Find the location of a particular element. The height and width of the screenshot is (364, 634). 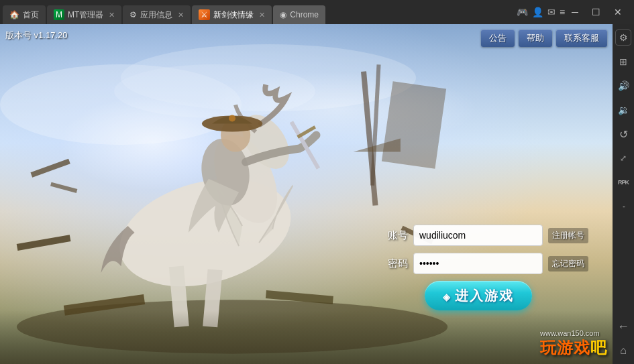

resize-icon: ⤢ is located at coordinates (623, 158).